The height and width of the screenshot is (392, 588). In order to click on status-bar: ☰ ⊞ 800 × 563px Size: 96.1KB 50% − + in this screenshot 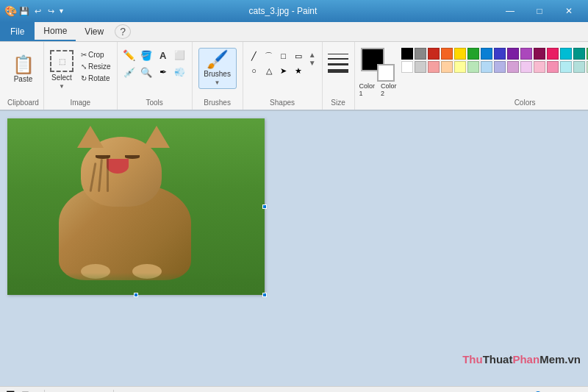, I will do `click(294, 389)`.